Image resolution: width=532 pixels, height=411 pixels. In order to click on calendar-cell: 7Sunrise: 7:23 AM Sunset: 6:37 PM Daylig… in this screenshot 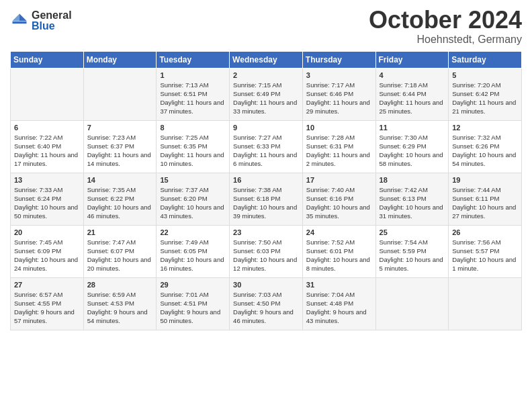, I will do `click(120, 146)`.